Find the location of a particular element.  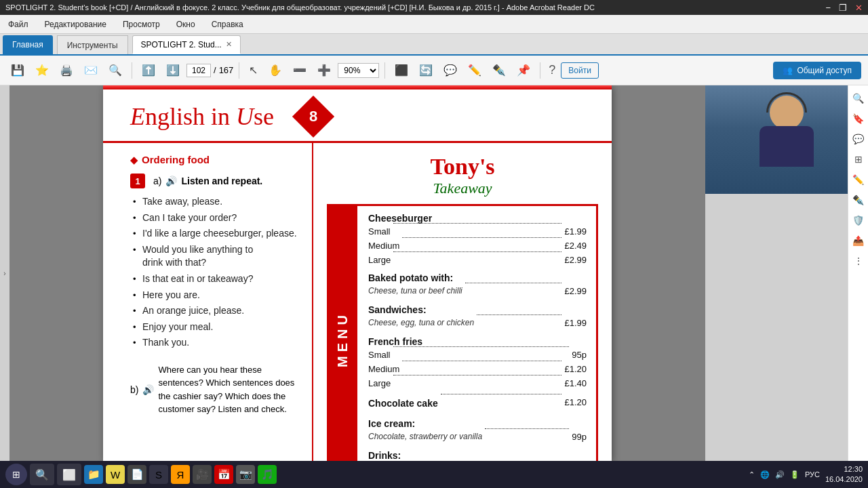

list-item: • An orange juice, please. is located at coordinates (216, 311).